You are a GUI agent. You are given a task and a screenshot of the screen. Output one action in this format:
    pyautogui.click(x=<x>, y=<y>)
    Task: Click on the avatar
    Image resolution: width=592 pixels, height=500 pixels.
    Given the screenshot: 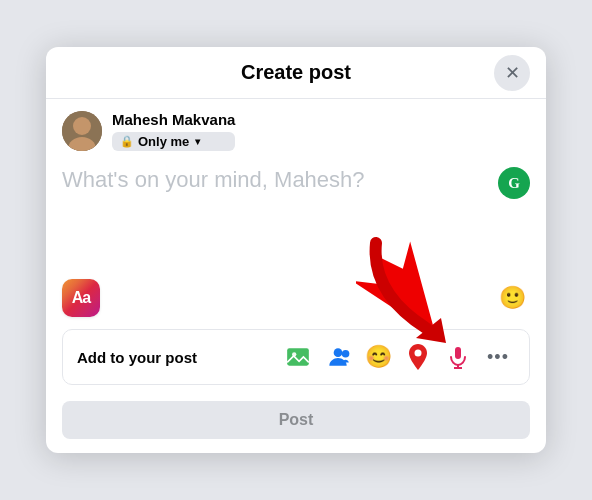 What is the action you would take?
    pyautogui.click(x=82, y=131)
    